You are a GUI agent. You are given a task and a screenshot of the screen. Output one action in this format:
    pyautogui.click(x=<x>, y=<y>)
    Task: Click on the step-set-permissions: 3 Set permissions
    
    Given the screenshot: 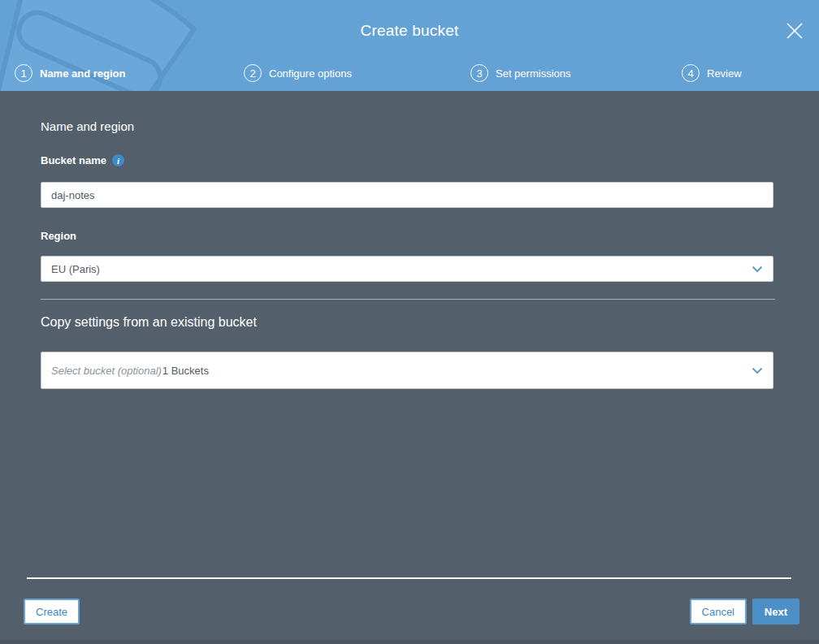 What is the action you would take?
    pyautogui.click(x=520, y=73)
    